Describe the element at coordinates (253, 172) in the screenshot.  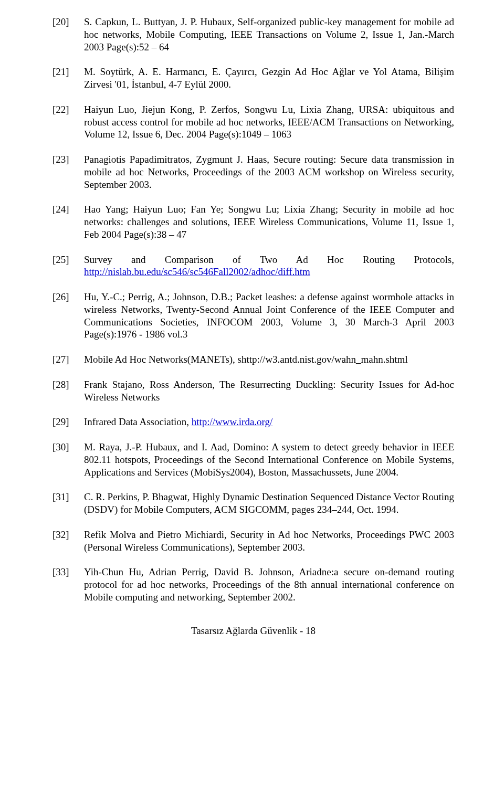
I see `reference-item: [23]Panagiotis Papadimitratos, Zygmunt J…` at that location.